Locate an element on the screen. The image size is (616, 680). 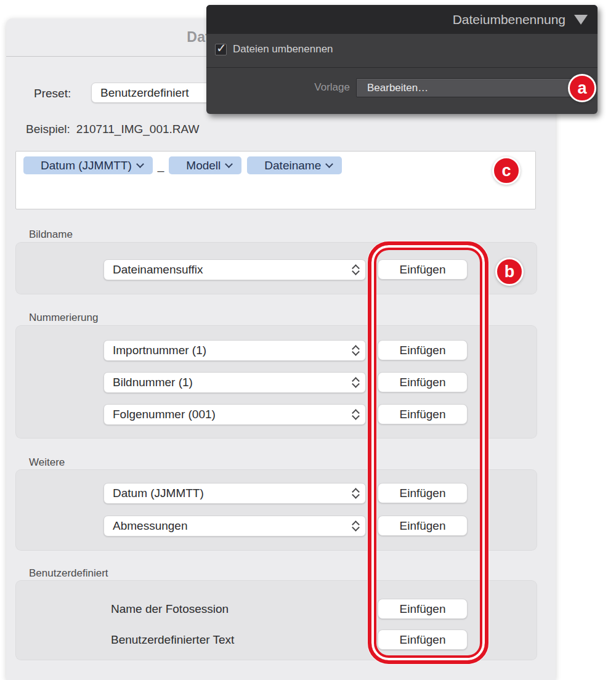
token-row: Datum (JJMMTT) _ Modell Dateiname is located at coordinates (276, 163).